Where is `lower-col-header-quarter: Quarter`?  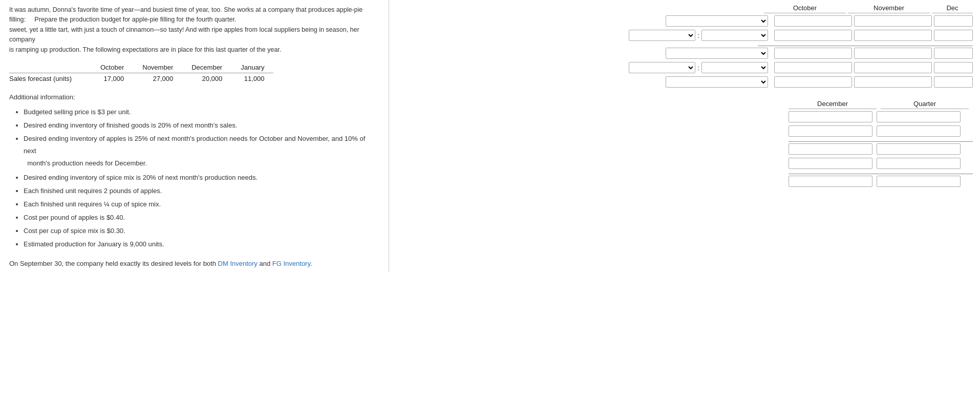 lower-col-header-quarter: Quarter is located at coordinates (925, 104).